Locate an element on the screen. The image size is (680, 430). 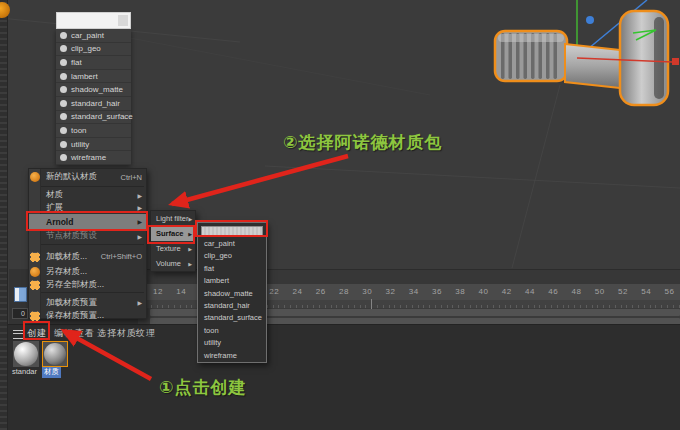
material-search-input is located at coordinates (94, 20).